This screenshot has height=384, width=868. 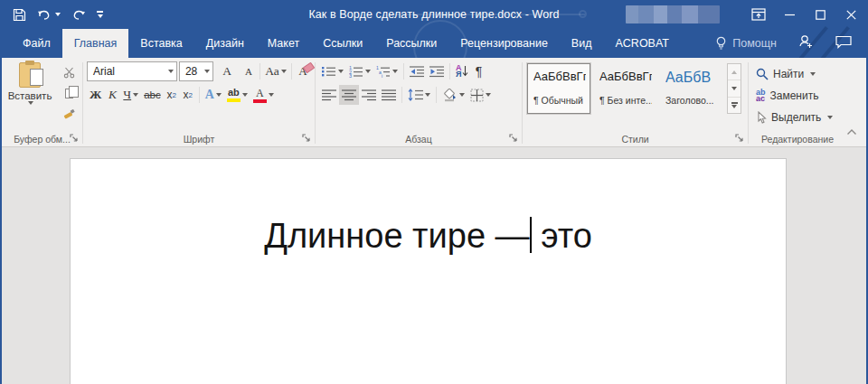 What do you see at coordinates (740, 139) in the screenshot?
I see `styles-dialog-launcher` at bounding box center [740, 139].